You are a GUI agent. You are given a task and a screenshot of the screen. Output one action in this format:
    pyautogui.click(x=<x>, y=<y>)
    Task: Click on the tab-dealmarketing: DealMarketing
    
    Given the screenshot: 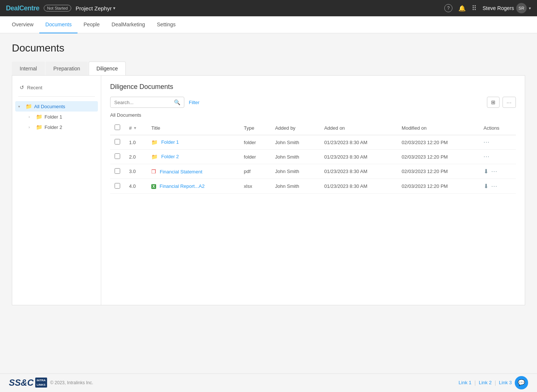 What is the action you would take?
    pyautogui.click(x=128, y=25)
    